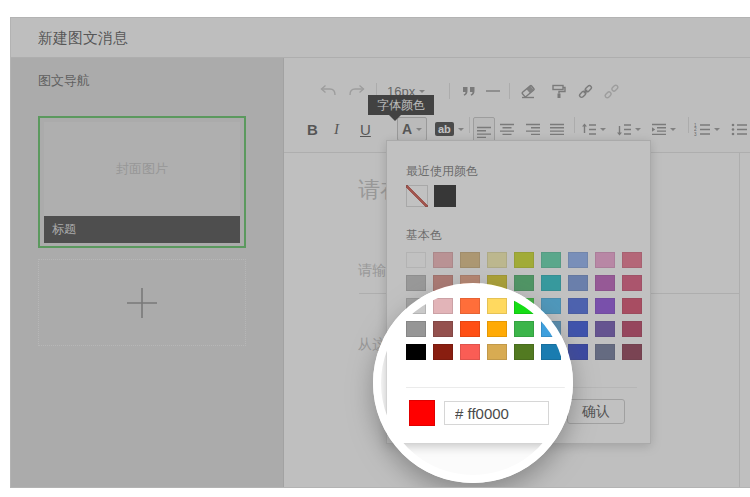  I want to click on blockquote-button, so click(469, 91).